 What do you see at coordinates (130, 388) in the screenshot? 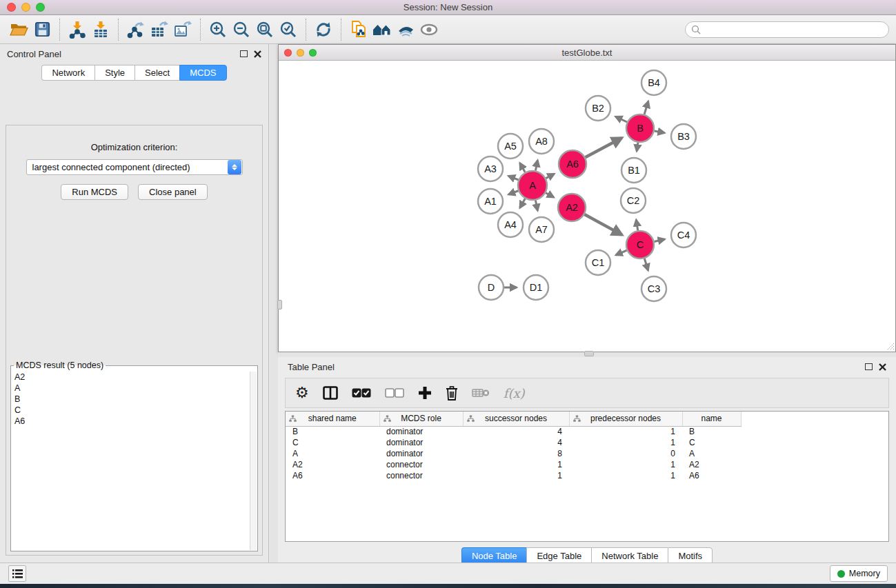
I see `result-item: A` at bounding box center [130, 388].